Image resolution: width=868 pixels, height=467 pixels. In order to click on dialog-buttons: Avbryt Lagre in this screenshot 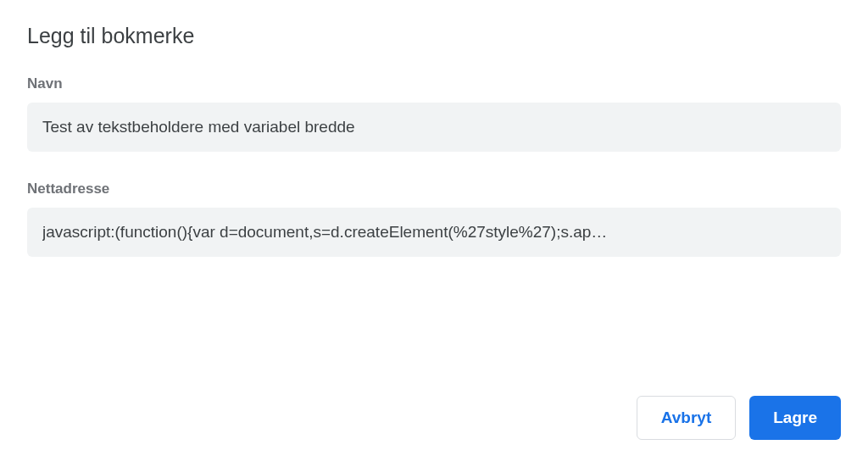, I will do `click(739, 418)`.